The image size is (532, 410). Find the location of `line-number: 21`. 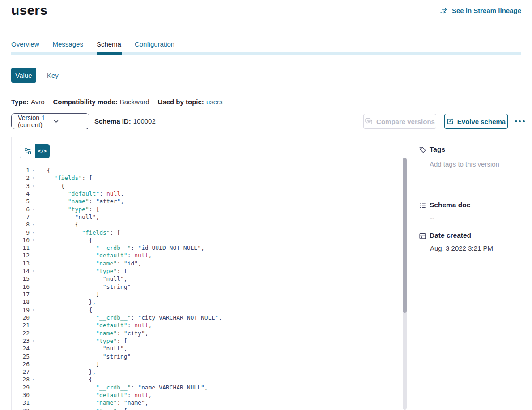

line-number: 21 is located at coordinates (21, 325).